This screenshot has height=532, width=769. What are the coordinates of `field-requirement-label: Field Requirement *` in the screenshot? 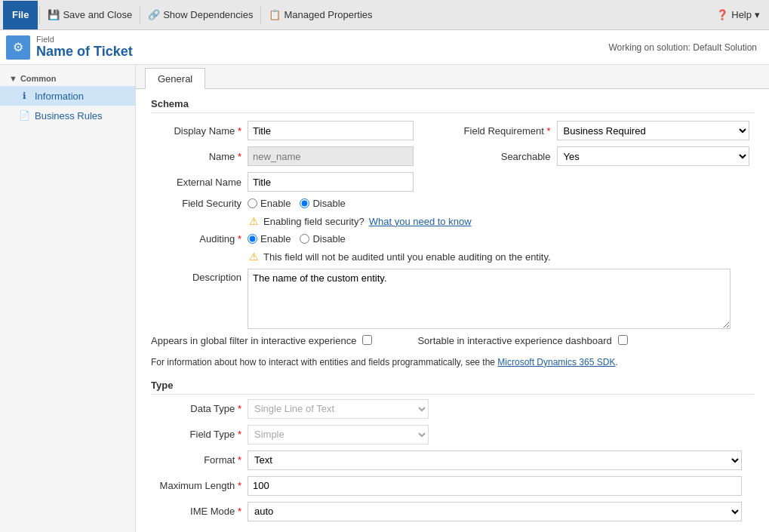 It's located at (506, 131).